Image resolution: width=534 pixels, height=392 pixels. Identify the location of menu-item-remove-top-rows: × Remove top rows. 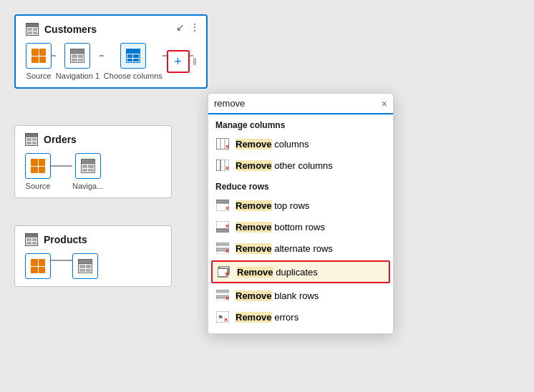
(301, 205).